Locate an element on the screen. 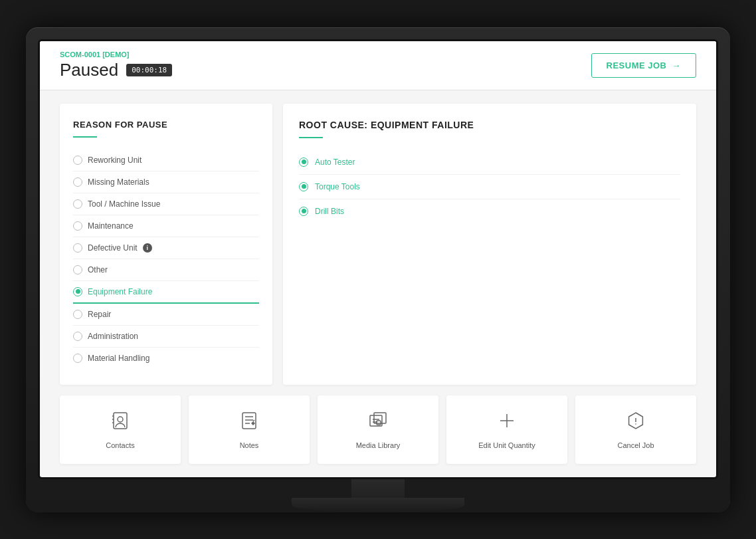 The height and width of the screenshot is (539, 756). header-left: SCOM-0001 [DEMO] Paused 00:00:18 is located at coordinates (116, 65).